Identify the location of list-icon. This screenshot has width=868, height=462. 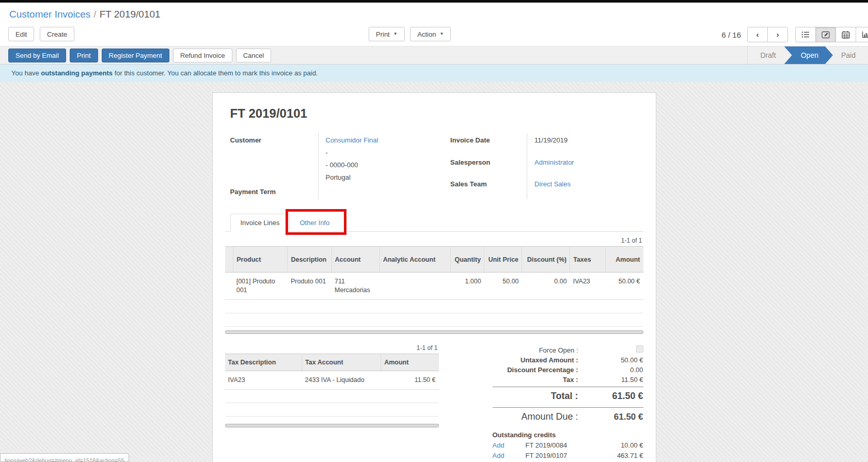
(806, 35).